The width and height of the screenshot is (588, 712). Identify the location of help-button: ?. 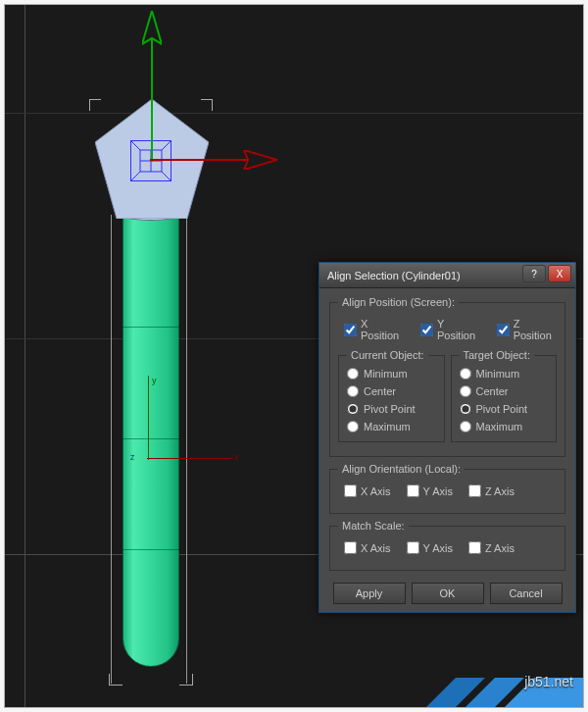
(534, 274).